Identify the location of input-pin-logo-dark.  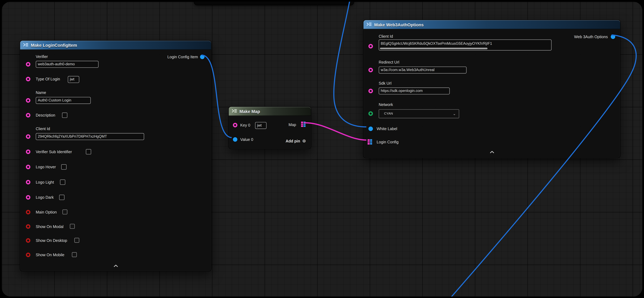
(28, 198).